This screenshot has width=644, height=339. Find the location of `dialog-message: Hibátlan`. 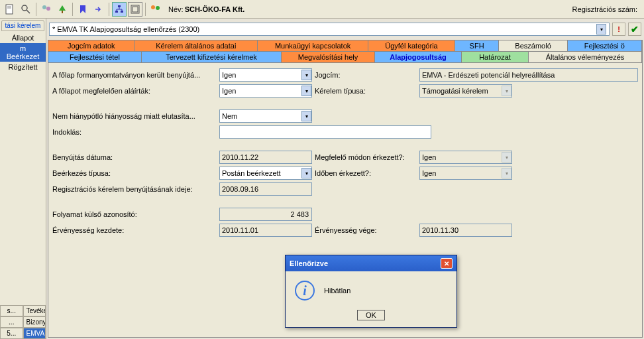

dialog-message: Hibátlan is located at coordinates (337, 291).